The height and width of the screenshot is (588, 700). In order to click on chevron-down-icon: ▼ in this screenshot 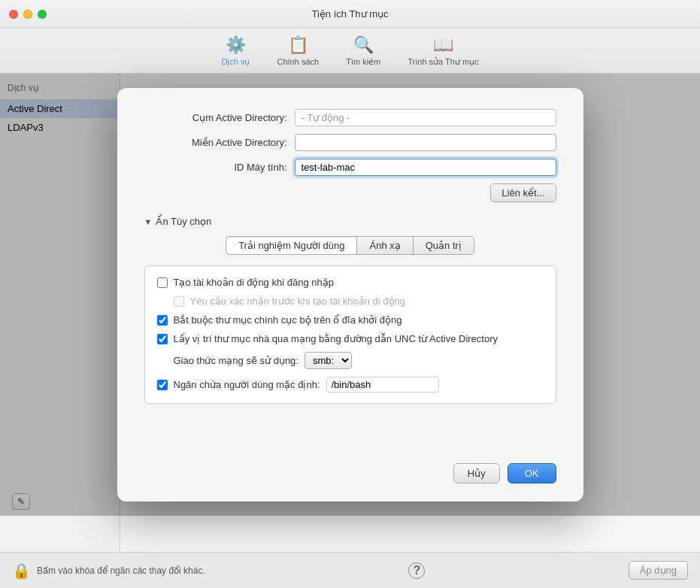, I will do `click(149, 222)`.